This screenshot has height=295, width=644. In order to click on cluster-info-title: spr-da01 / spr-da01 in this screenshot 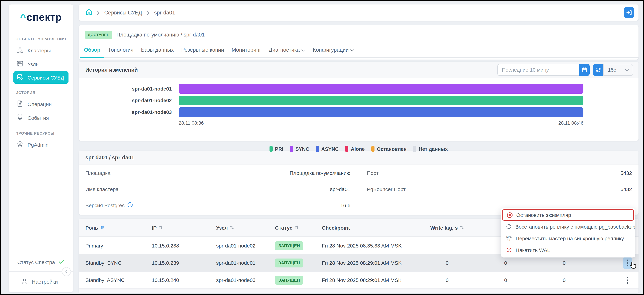, I will do `click(110, 158)`.